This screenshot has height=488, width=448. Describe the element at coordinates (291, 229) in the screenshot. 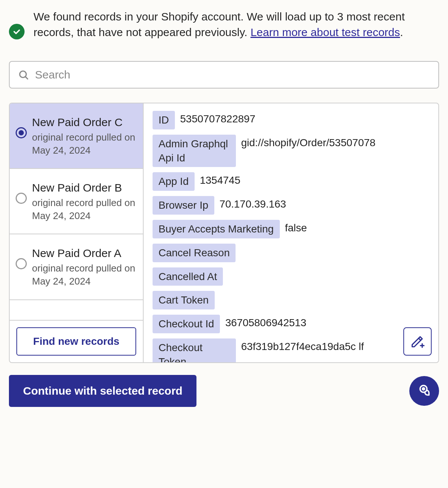

I see `detail-row: Buyer Accepts Marketingfalse` at that location.